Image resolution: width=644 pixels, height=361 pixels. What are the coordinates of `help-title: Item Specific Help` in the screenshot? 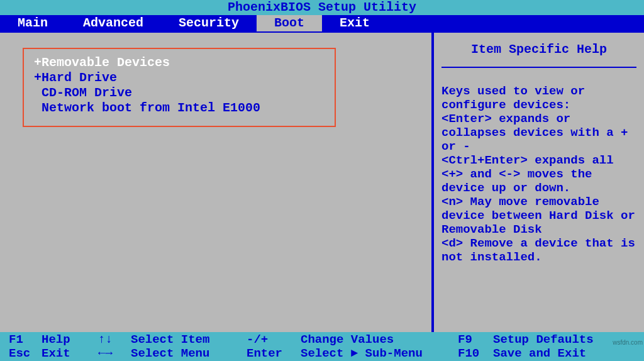 It's located at (539, 53).